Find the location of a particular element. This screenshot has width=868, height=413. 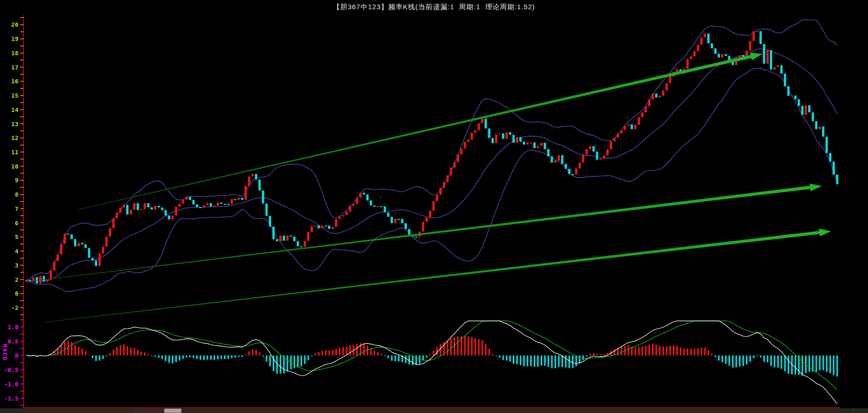

price-axis-label: 18 is located at coordinates (15, 53).